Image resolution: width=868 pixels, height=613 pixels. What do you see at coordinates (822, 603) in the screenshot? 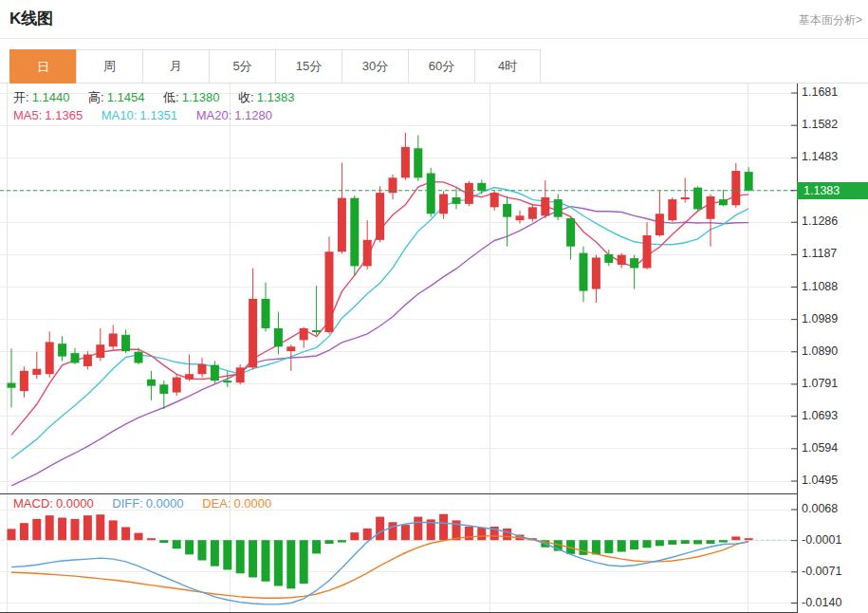
I see `macd-axis-label: -0.0140` at bounding box center [822, 603].